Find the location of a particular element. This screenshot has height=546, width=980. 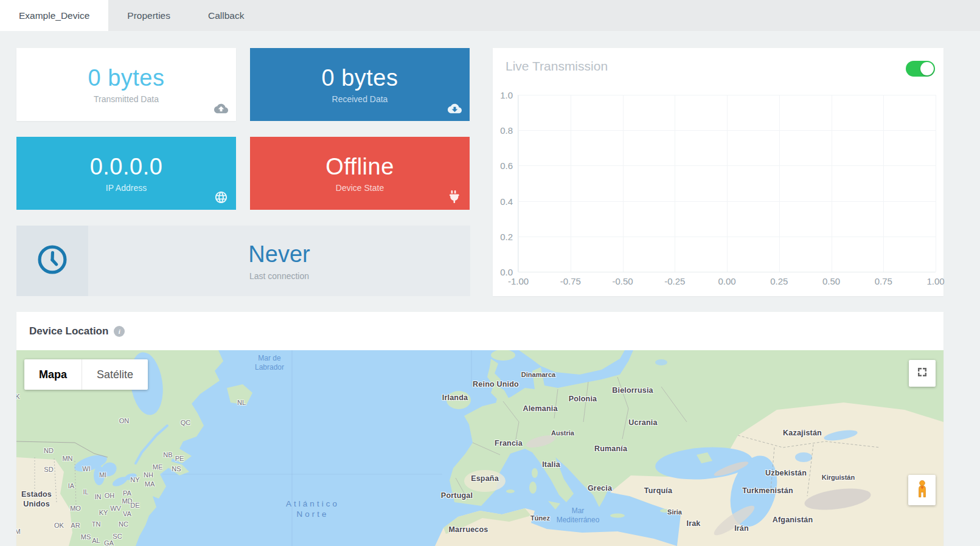

x-tick-label: -0.50 is located at coordinates (622, 281).